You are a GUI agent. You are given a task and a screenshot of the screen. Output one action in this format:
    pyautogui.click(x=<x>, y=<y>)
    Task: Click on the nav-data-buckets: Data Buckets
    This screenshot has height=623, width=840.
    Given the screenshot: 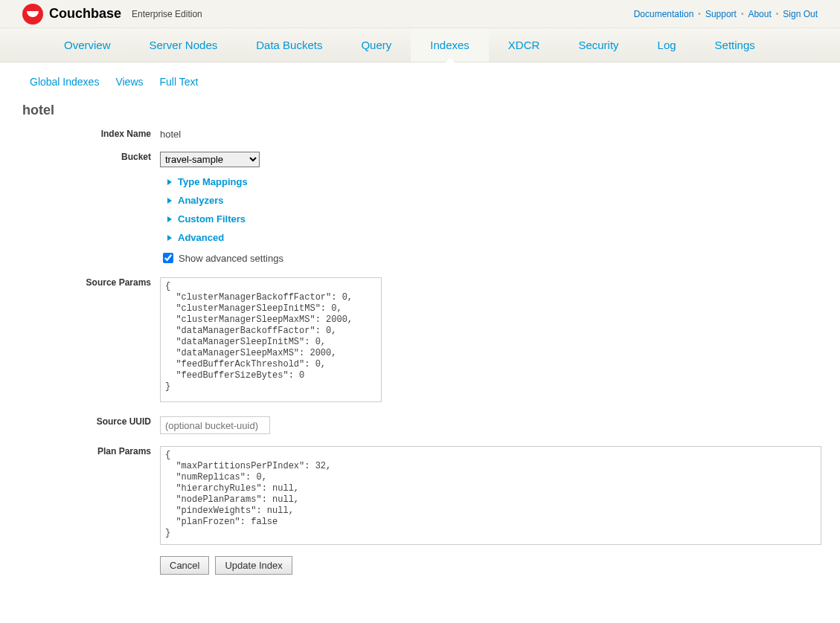 What is the action you would take?
    pyautogui.click(x=289, y=45)
    